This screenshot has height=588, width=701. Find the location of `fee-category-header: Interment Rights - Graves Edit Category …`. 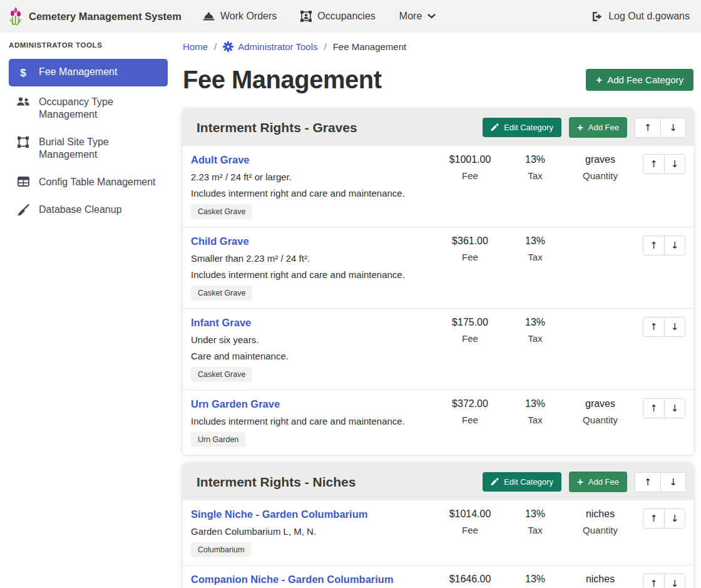

fee-category-header: Interment Rights - Graves Edit Category … is located at coordinates (438, 128).